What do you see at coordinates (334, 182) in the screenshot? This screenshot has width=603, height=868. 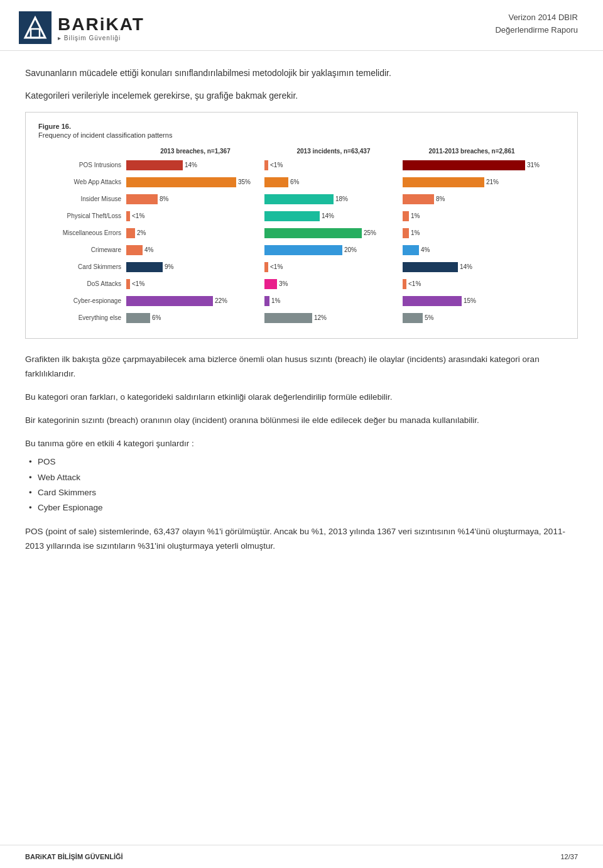 I see `bar-cell: 6%` at bounding box center [334, 182].